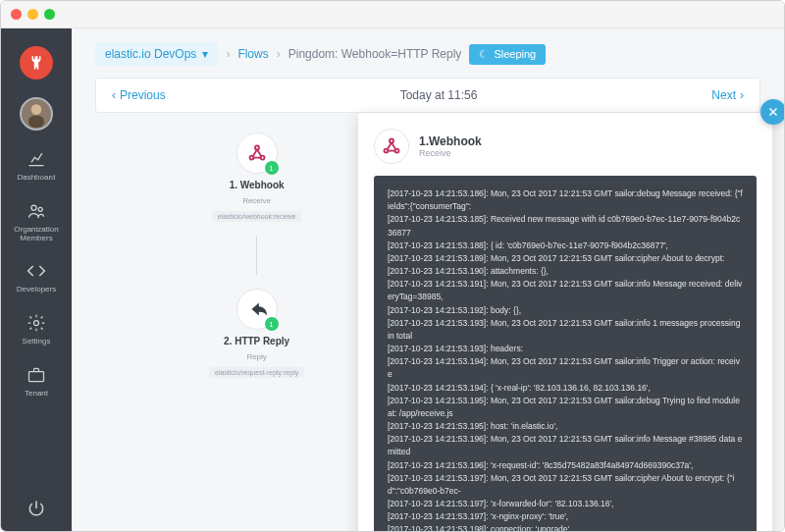  Describe the element at coordinates (114, 95) in the screenshot. I see `chevron-left-icon: ‹` at that location.